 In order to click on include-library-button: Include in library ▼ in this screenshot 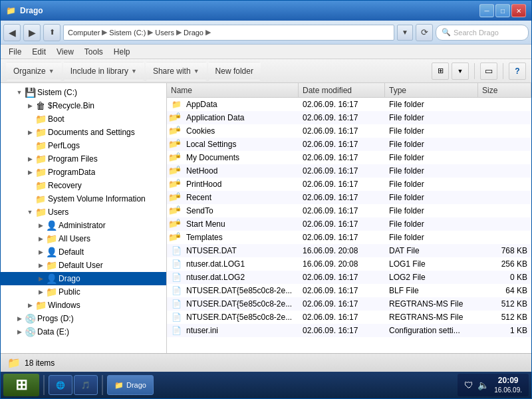, I will do `click(104, 71)`.